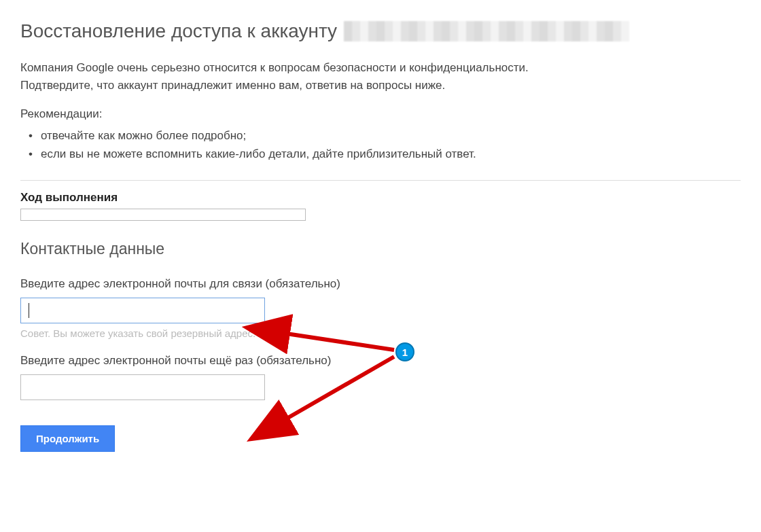  I want to click on continue-button: Продолжить, so click(68, 439).